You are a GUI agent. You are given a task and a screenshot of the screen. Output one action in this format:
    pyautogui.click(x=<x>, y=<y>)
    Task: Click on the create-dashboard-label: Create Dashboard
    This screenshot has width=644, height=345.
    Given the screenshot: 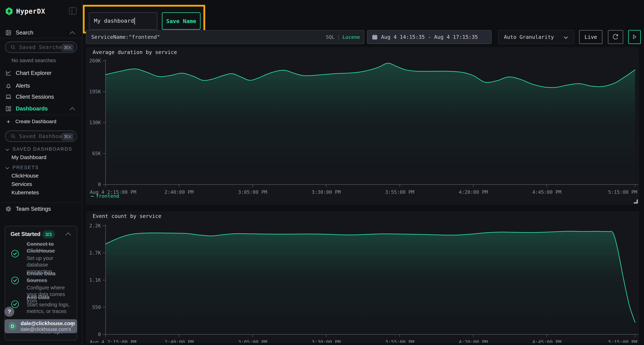 What is the action you would take?
    pyautogui.click(x=36, y=121)
    